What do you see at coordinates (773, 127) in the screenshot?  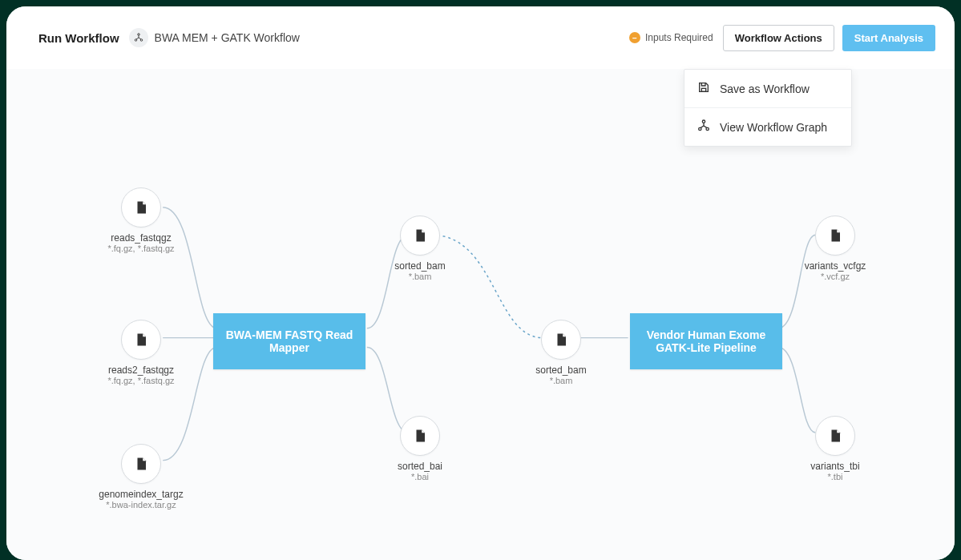 I see `menu-label: View Workflow Graph` at bounding box center [773, 127].